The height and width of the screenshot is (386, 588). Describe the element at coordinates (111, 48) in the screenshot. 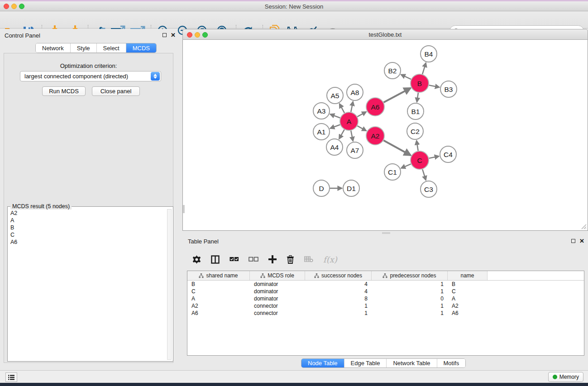

I see `tab-select: Select` at that location.